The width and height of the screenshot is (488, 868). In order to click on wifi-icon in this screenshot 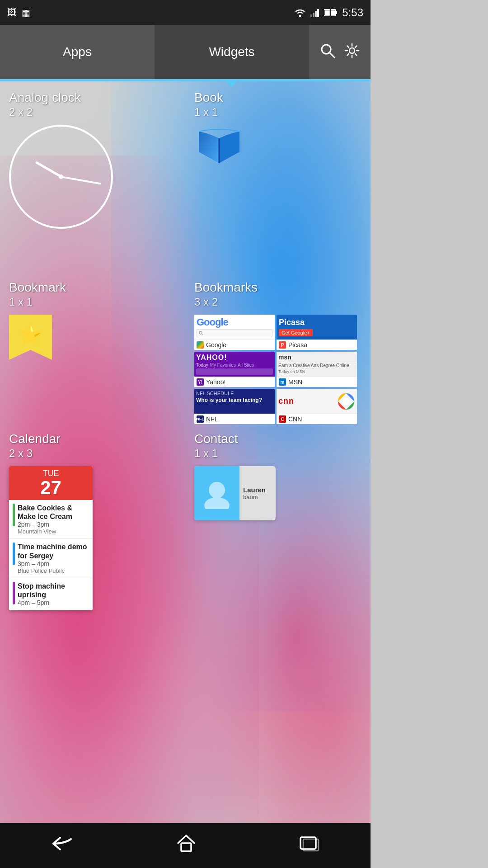, I will do `click(300, 13)`.